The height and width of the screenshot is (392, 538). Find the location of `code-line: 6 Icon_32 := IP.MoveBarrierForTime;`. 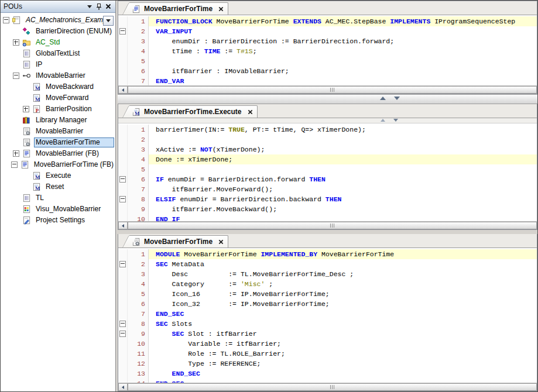

code-line: 6 Icon_32 := IP.MoveBarrierForTime; is located at coordinates (328, 304).